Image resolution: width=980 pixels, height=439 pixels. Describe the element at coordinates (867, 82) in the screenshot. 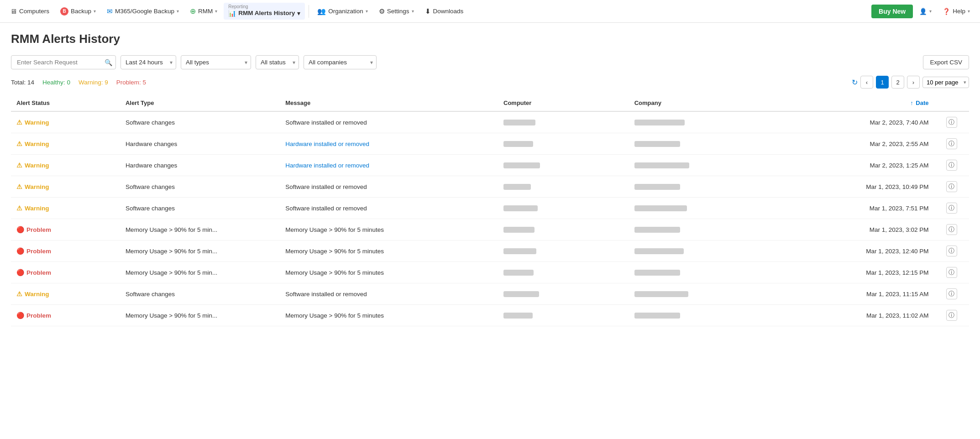

I see `prev-page-button: ‹` at that location.